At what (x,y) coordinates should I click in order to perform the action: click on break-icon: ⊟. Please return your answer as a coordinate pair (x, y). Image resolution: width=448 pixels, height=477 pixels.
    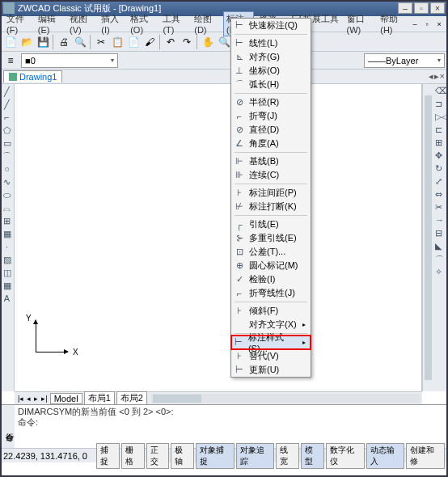
    Looking at the image, I should click on (441, 234).